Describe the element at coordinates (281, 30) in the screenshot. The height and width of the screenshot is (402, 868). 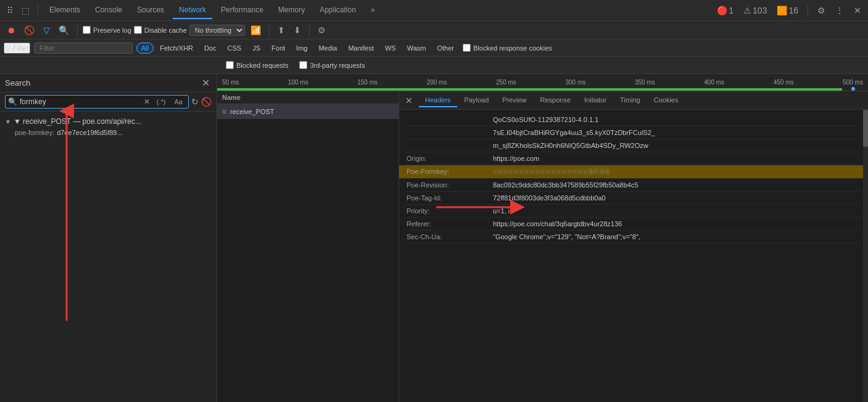
I see `export-har-button: ⬆` at that location.